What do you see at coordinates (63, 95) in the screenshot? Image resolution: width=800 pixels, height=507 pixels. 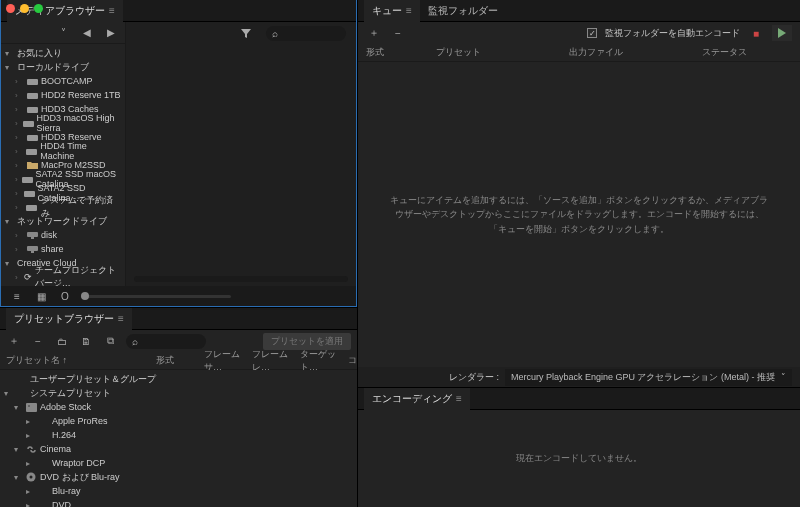 I see `tree-drive-item: ›HDD2 Reserve 1TB` at bounding box center [63, 95].